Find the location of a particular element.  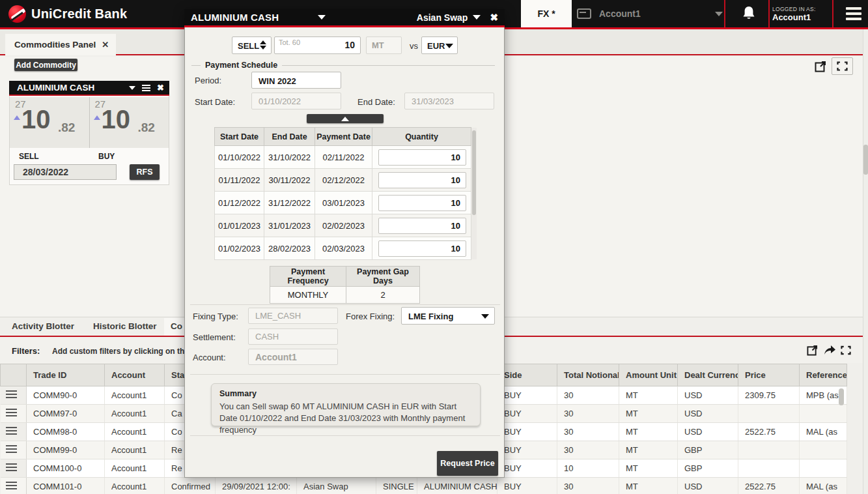

schedule-col-header: End Date is located at coordinates (290, 137).